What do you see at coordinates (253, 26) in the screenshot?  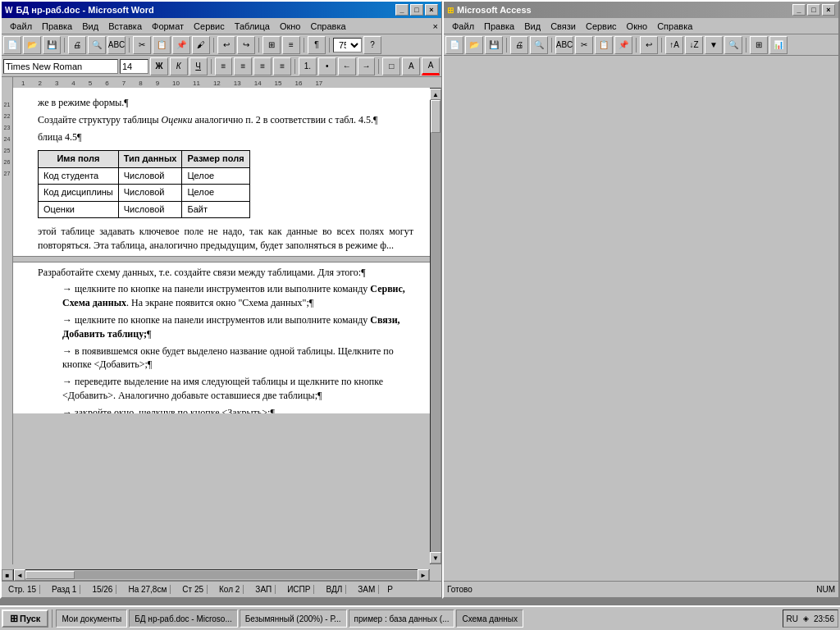 I see `word-menu-table: Таблица` at bounding box center [253, 26].